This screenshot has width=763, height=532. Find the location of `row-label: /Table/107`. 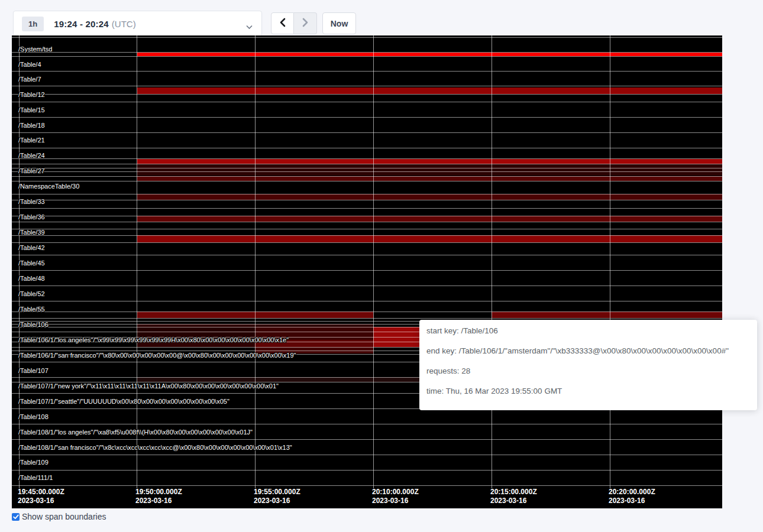

row-label: /Table/107 is located at coordinates (33, 371).